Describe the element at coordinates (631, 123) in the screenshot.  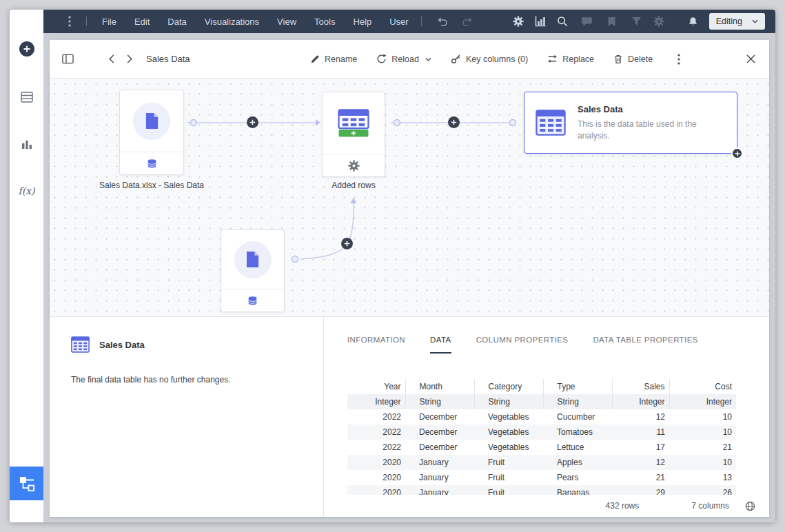
I see `final-table-node-sales-data: Sales Data This is the data table used i…` at that location.